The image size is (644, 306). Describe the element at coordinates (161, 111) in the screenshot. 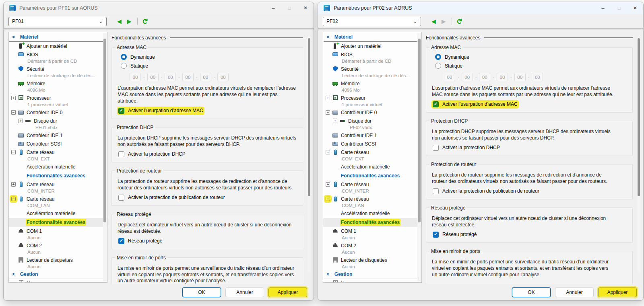

I see `mac-spoof-checkbox-row: Activer l’usurpation d’adresse MAC` at that location.